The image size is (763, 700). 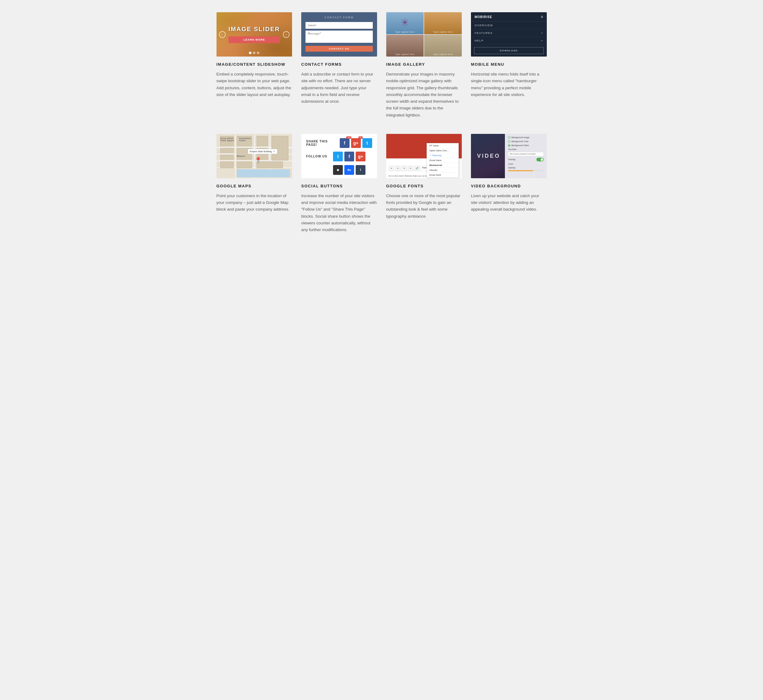 What do you see at coordinates (443, 165) in the screenshot?
I see `font-option-montserrat: Montserrat` at bounding box center [443, 165].